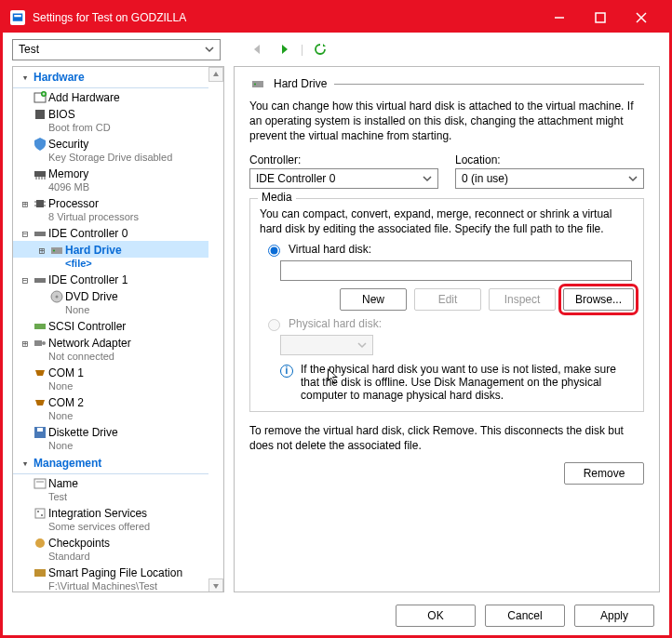 This screenshot has height=638, width=672. I want to click on shield-icon, so click(40, 144).